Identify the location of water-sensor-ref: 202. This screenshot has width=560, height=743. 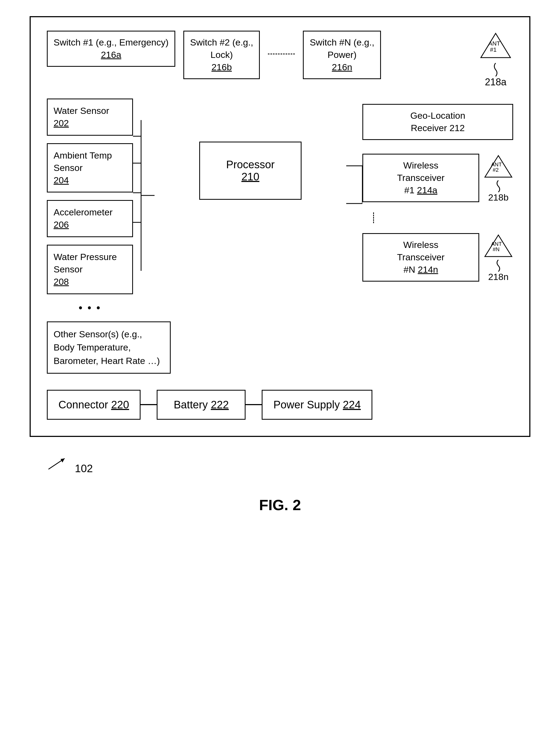
(61, 123).